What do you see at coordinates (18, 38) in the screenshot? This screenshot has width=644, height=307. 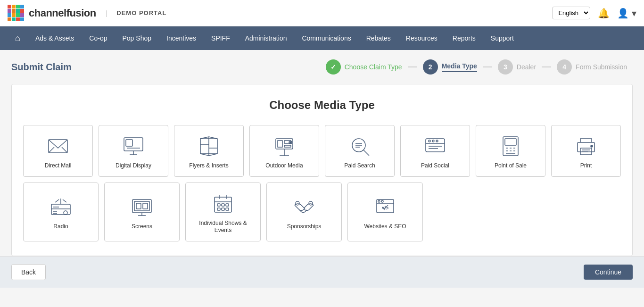 I see `nav-home: ⌂` at bounding box center [18, 38].